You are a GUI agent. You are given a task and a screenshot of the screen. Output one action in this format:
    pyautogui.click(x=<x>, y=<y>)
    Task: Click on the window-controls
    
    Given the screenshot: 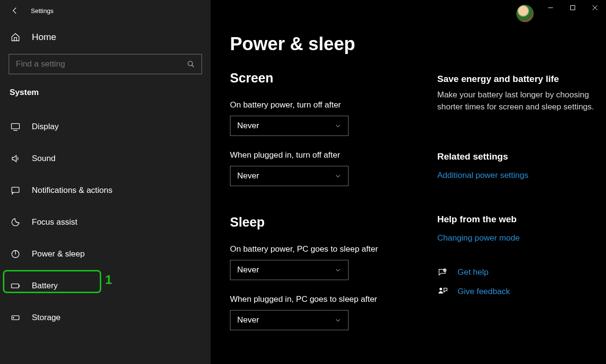 What is the action you would take?
    pyautogui.click(x=573, y=8)
    